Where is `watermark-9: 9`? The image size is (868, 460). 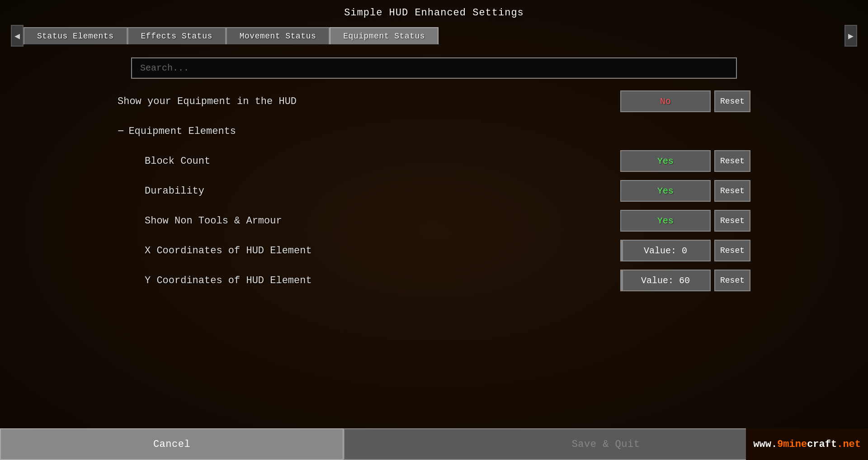
watermark-9: 9 is located at coordinates (780, 444).